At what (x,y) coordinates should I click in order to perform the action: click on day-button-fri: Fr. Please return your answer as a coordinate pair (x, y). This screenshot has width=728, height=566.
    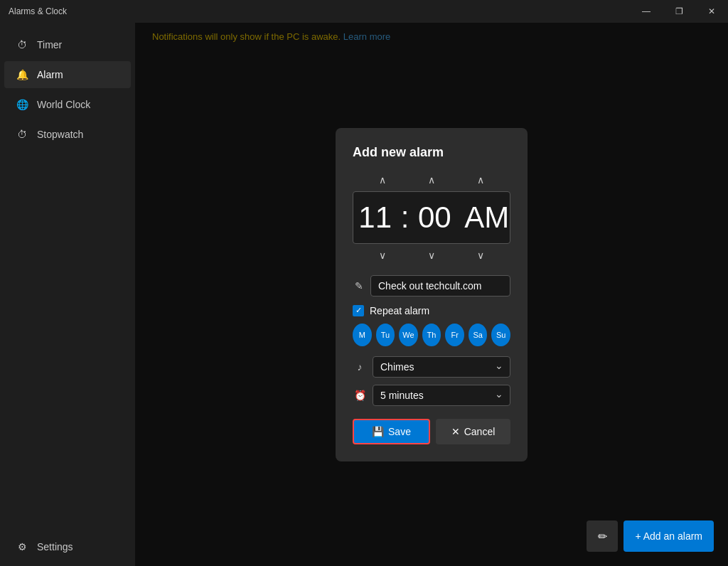
    Looking at the image, I should click on (455, 335).